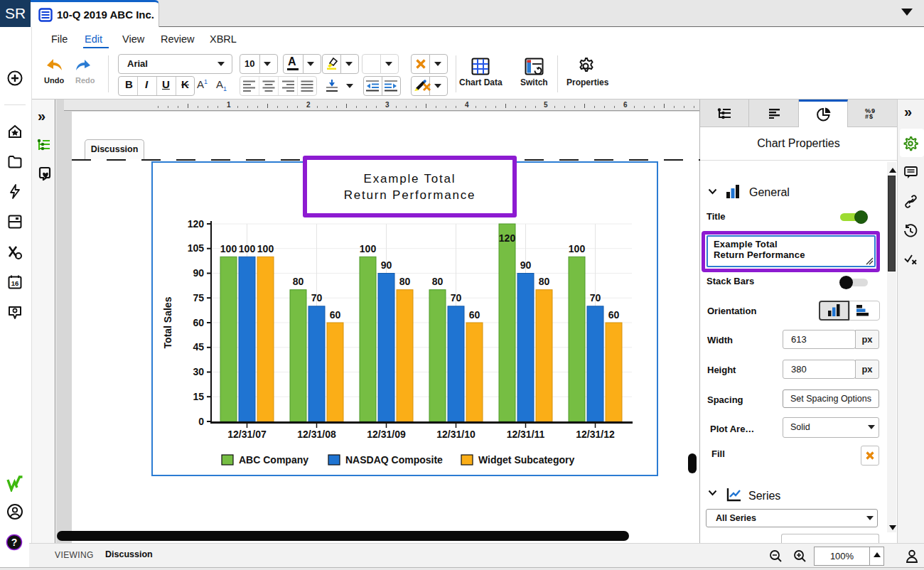 This screenshot has width=924, height=570. I want to click on svg-text: 12/31/10, so click(456, 434).